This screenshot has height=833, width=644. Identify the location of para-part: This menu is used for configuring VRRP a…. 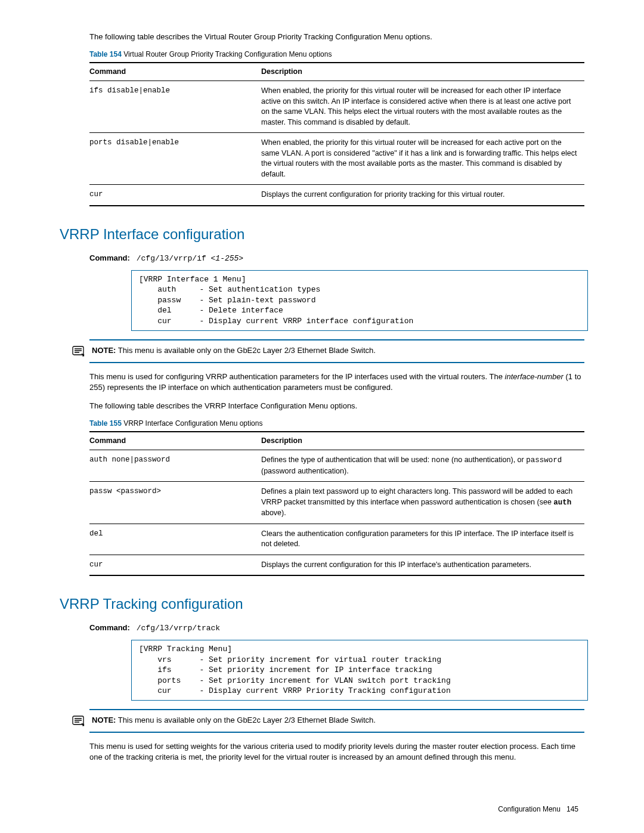
(297, 377).